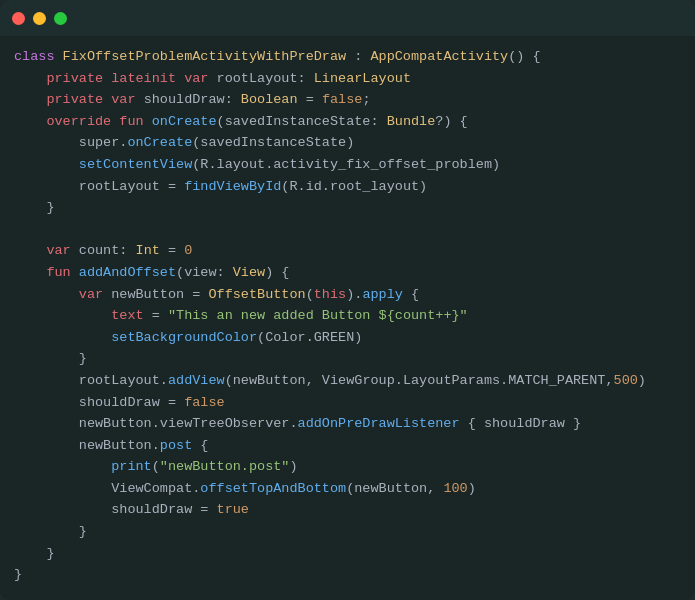 The width and height of the screenshot is (695, 600). I want to click on code-line: var count: Int = 0, so click(348, 251).